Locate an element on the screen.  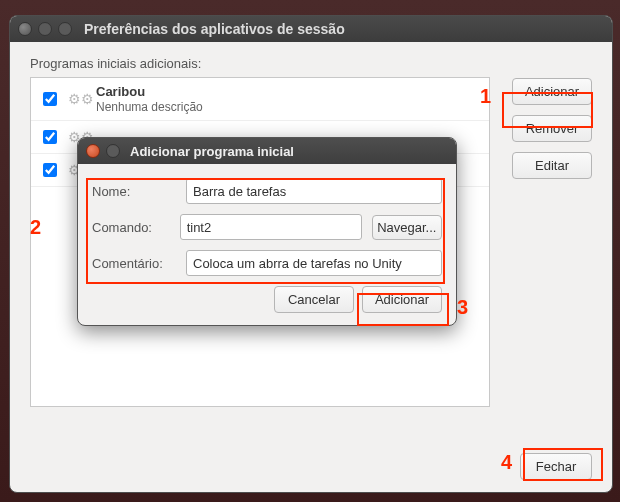
window-close-icon is located at coordinates (25, 29).